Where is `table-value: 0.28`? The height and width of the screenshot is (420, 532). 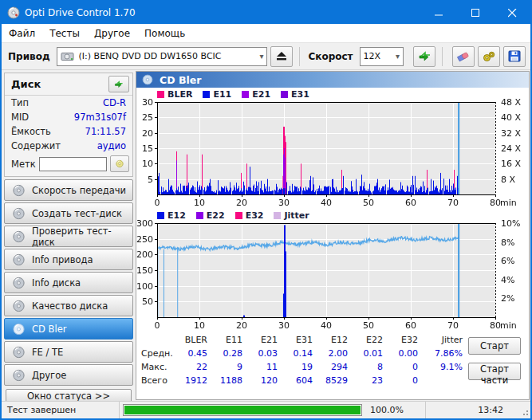 table-value: 0.28 is located at coordinates (231, 355).